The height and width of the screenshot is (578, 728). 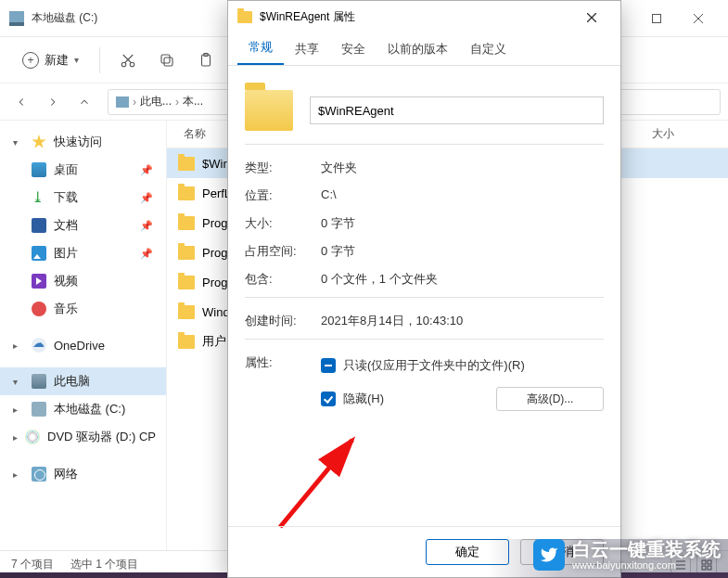 What do you see at coordinates (167, 60) in the screenshot?
I see `copy-button` at bounding box center [167, 60].